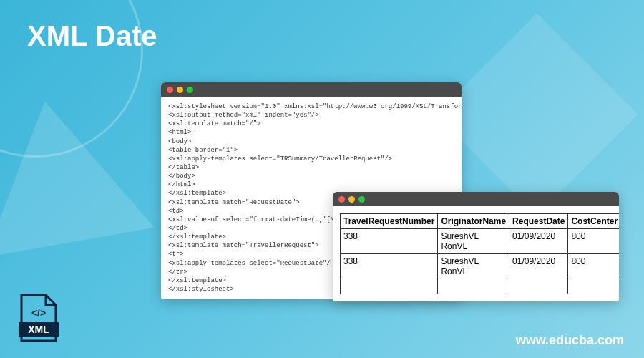  I want to click on table-window: TravelRequestNumber OriginatorName Reque…, so click(476, 246).